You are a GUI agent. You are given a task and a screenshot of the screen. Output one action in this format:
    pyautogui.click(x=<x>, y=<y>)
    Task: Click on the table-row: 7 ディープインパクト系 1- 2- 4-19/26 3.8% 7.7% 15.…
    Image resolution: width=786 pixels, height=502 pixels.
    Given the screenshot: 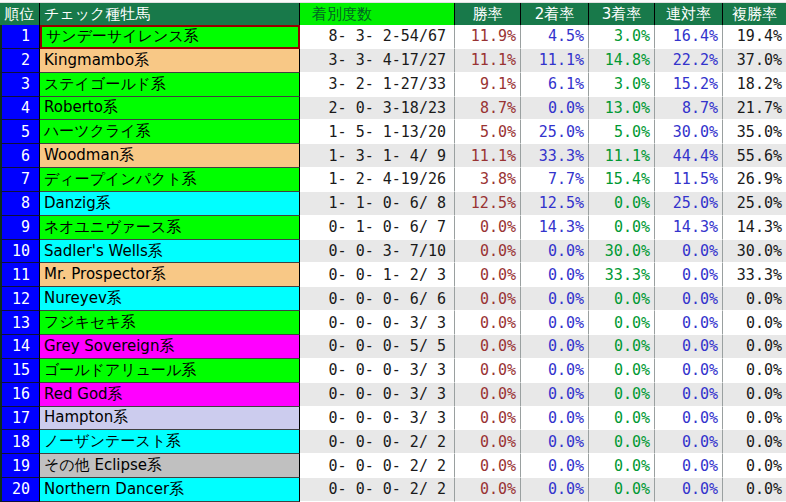 What is the action you would take?
    pyautogui.click(x=393, y=180)
    